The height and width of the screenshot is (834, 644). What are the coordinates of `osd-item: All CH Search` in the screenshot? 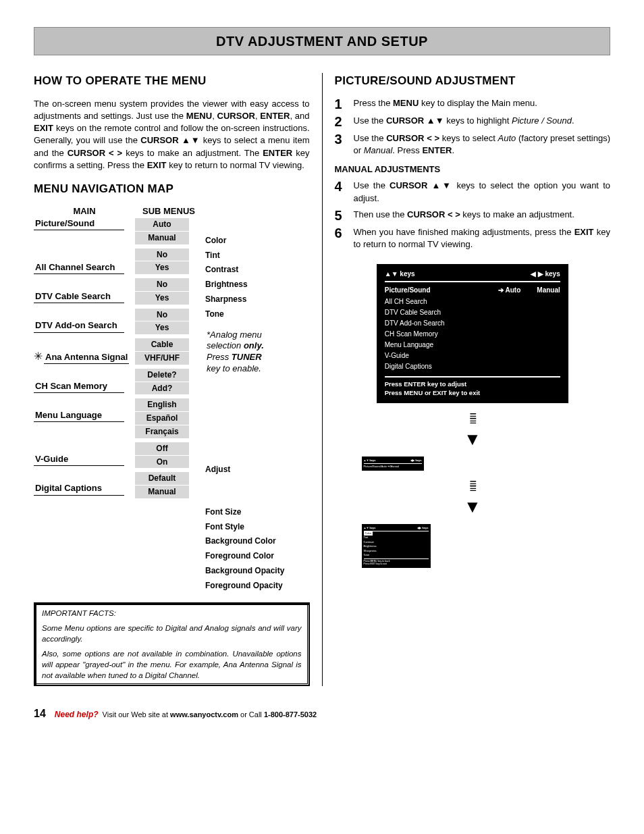 It's located at (473, 302).